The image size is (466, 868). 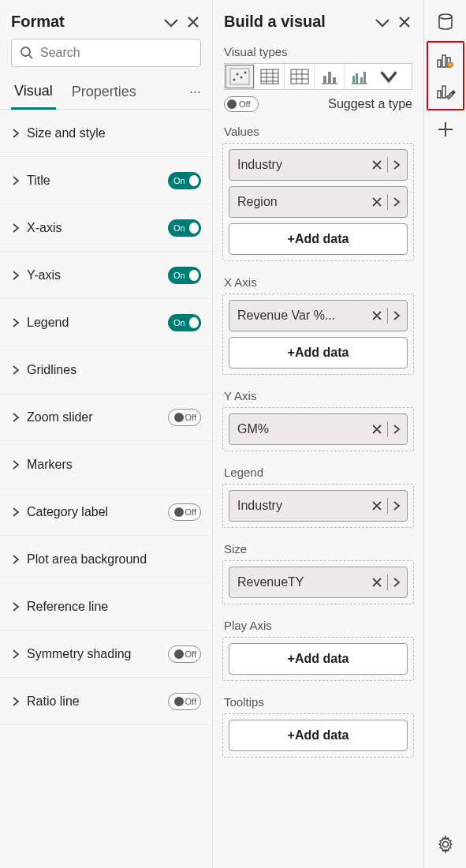 I want to click on field-well: RevenueTY, so click(x=319, y=582).